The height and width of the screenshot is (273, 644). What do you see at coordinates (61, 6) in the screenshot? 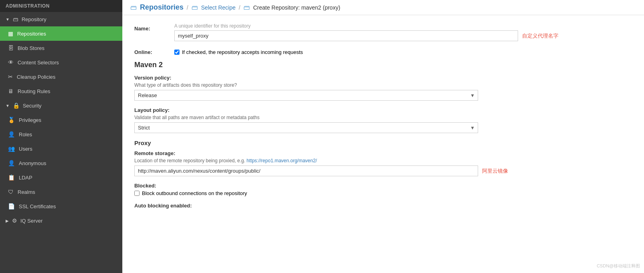
I see `sidebar-header: Administration` at bounding box center [61, 6].